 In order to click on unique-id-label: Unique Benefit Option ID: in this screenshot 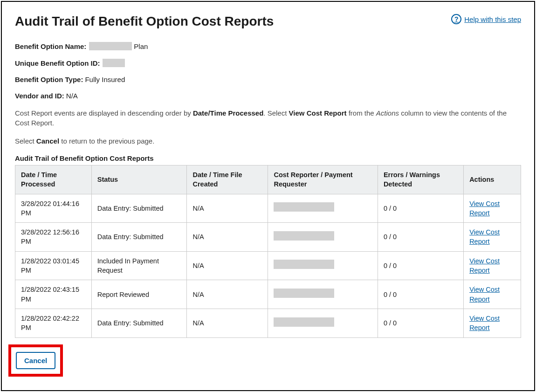, I will do `click(57, 63)`.